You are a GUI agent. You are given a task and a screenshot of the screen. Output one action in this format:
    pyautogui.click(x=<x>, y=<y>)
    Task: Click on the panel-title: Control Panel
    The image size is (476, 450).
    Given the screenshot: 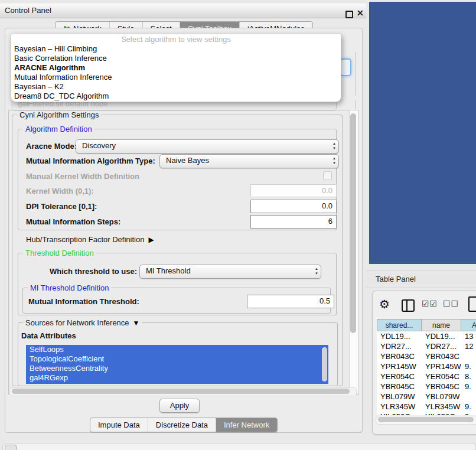 What is the action you would take?
    pyautogui.click(x=28, y=11)
    